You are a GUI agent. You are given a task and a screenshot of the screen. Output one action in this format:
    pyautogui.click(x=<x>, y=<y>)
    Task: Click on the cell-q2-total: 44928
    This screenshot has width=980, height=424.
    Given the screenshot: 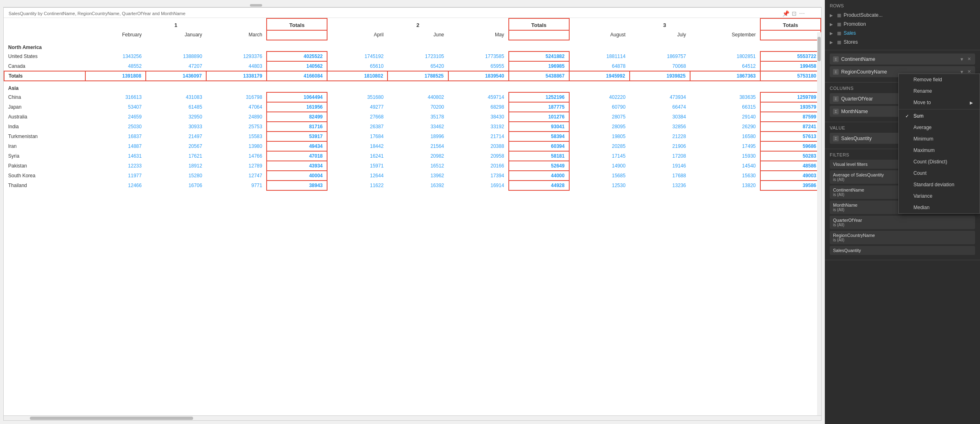 What is the action you would take?
    pyautogui.click(x=539, y=185)
    